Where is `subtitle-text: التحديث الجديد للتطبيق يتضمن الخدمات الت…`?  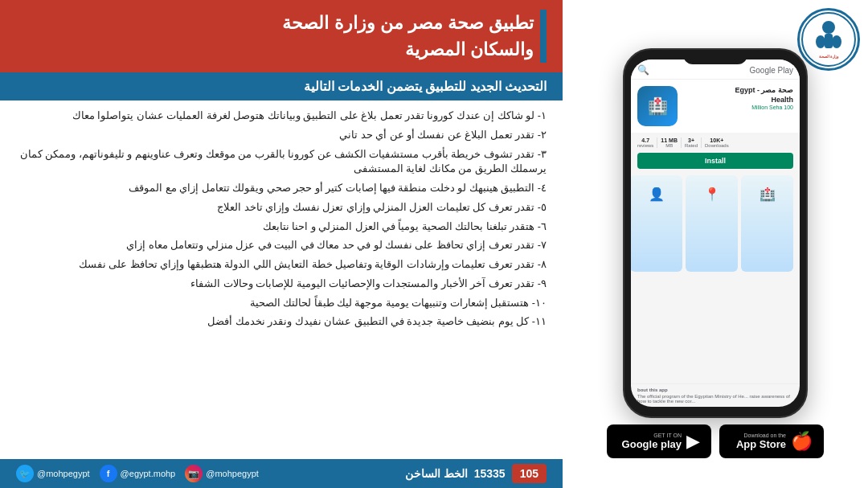
subtitle-text: التحديث الجديد للتطبيق يتضمن الخدمات الت… is located at coordinates (425, 87).